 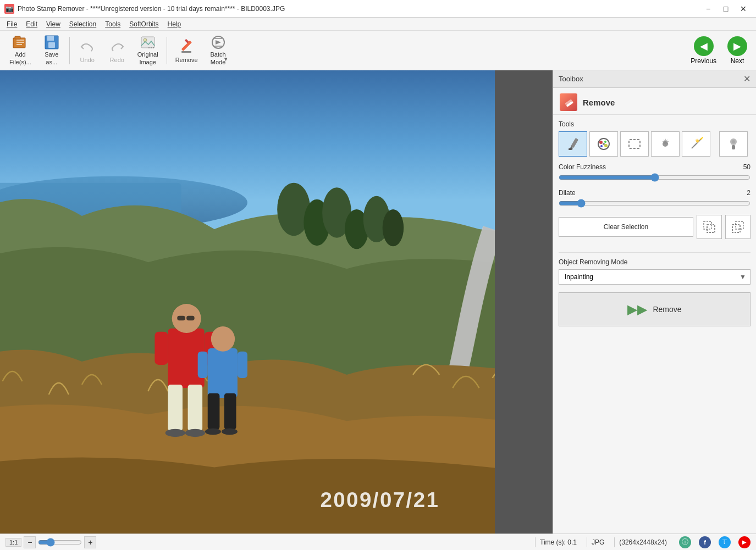 I want to click on remove-tool-icon, so click(x=186, y=47).